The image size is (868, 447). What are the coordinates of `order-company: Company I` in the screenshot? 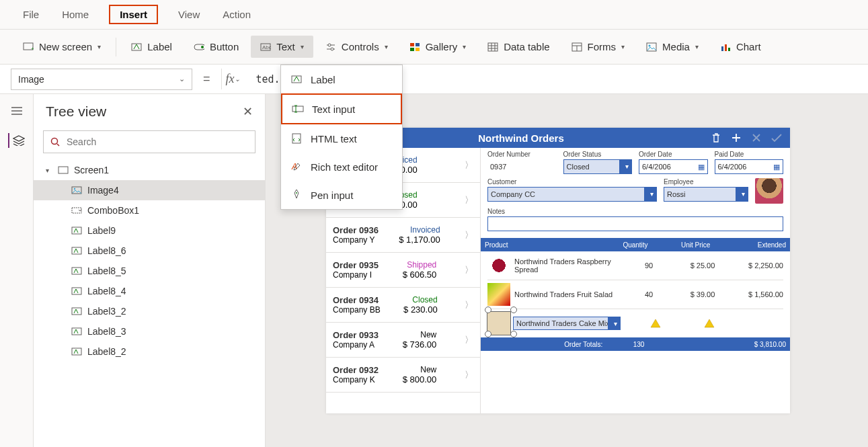 It's located at (356, 275).